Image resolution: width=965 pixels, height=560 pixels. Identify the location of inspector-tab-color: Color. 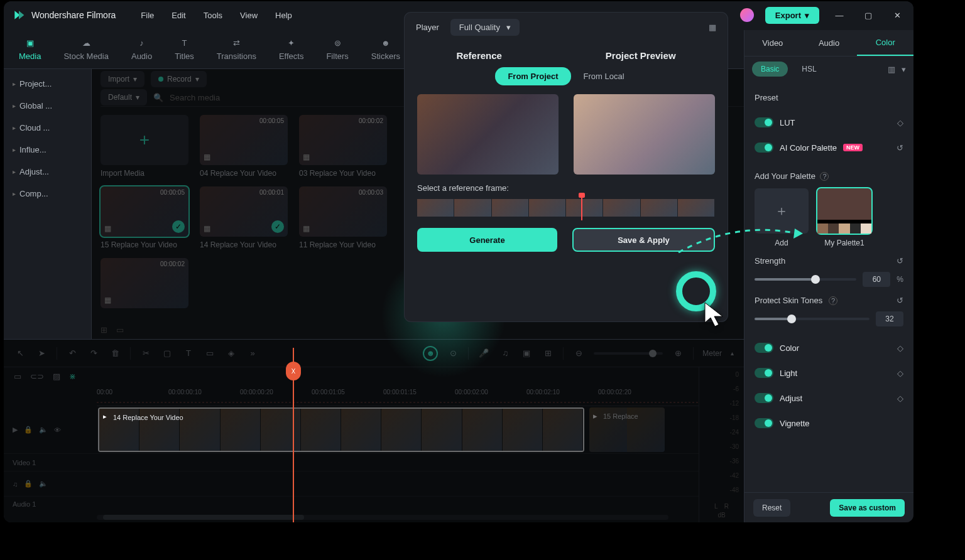
(885, 43).